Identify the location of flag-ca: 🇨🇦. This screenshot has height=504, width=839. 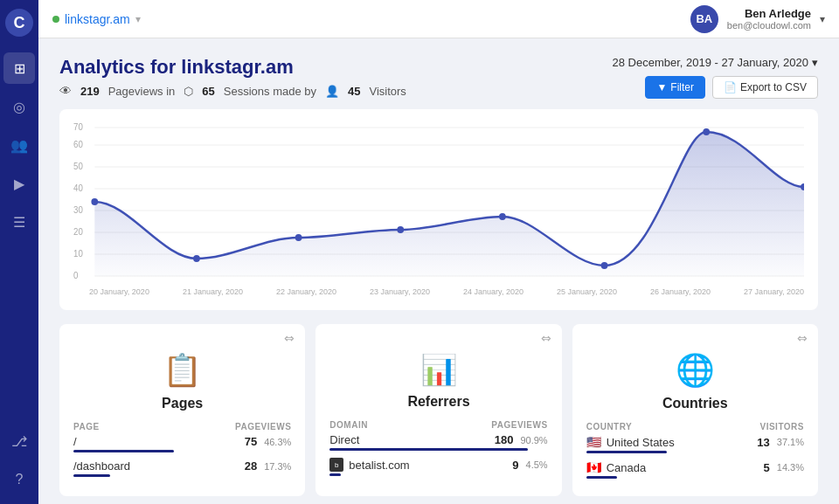
(594, 467).